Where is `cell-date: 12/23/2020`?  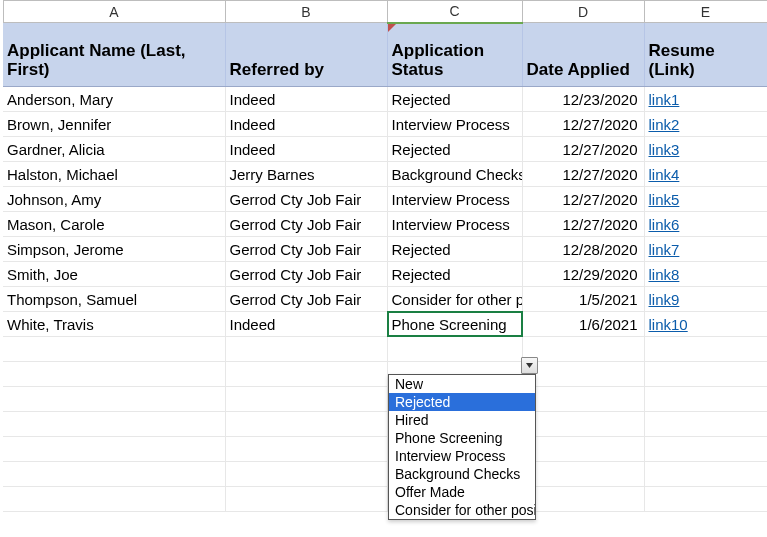
cell-date: 12/23/2020 is located at coordinates (583, 100).